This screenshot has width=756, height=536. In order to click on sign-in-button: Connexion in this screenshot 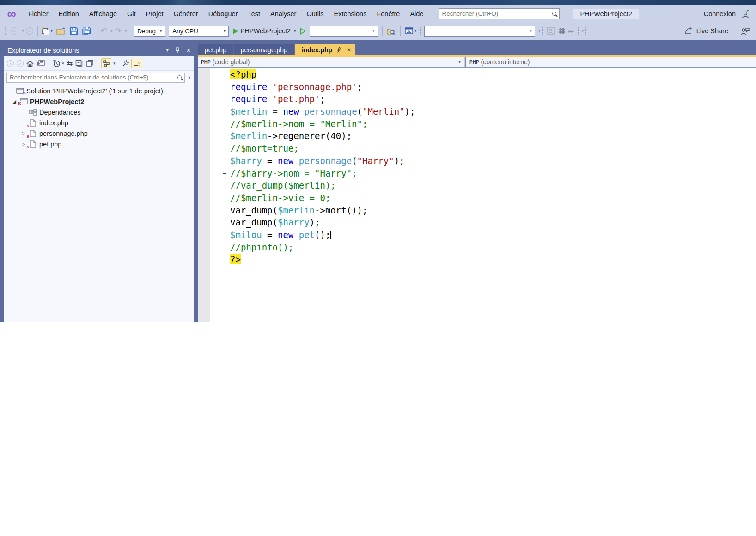, I will do `click(720, 14)`.